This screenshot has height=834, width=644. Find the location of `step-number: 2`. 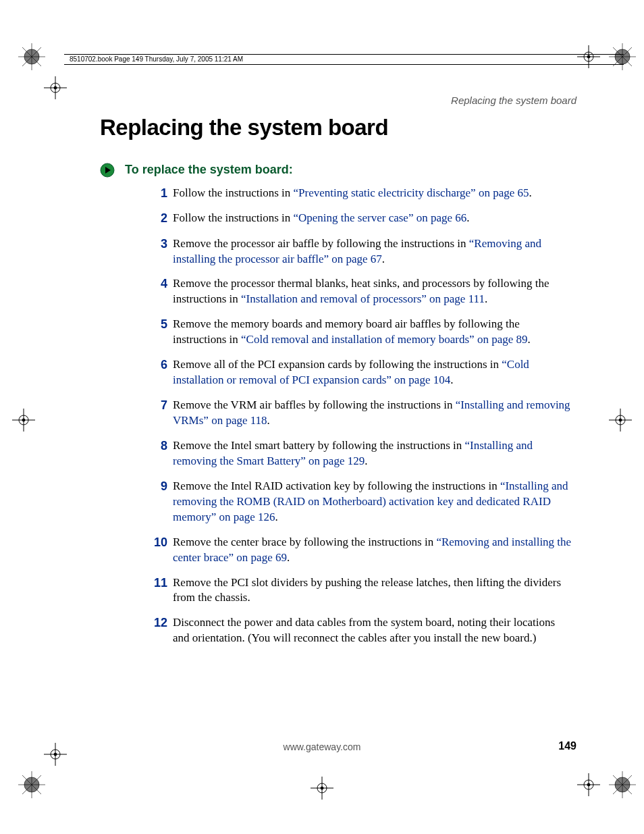

step-number: 2 is located at coordinates (157, 218).